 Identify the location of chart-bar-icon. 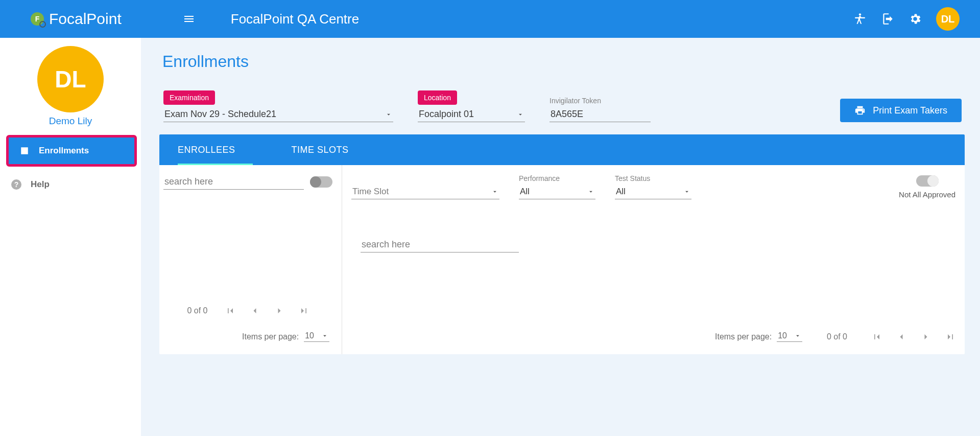
(25, 151).